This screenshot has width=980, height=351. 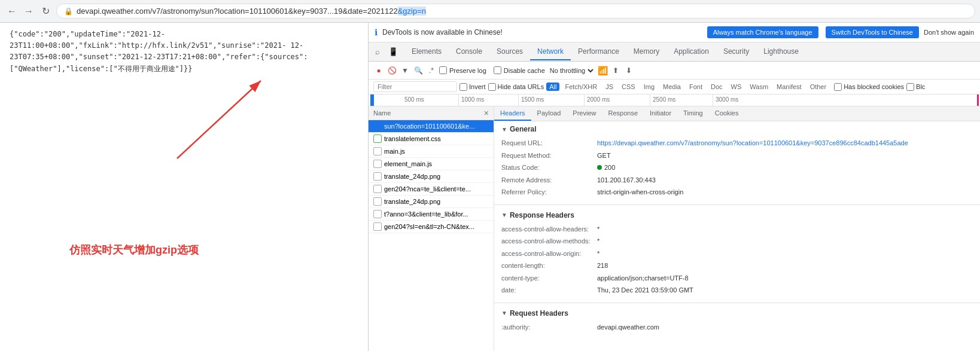 I want to click on tab-security: Security, so click(x=736, y=52).